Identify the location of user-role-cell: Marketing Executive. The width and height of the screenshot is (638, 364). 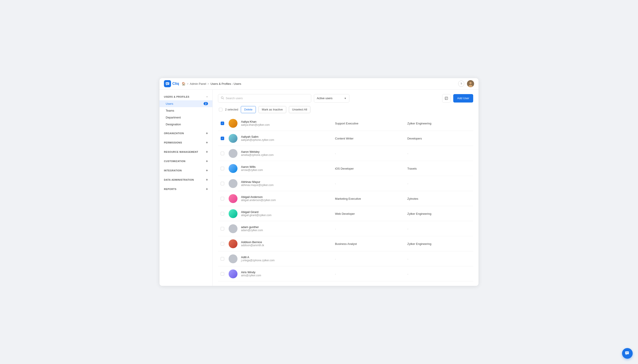
(369, 198).